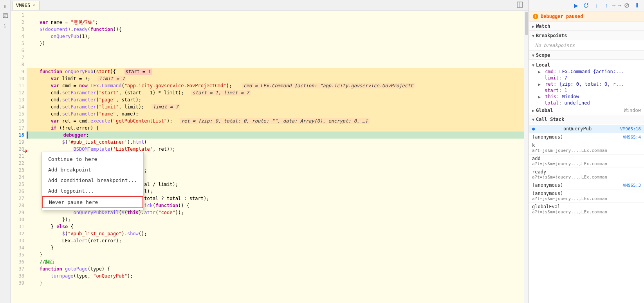  Describe the element at coordinates (586, 120) in the screenshot. I see `callstack-header: ▼ Call Stack` at that location.